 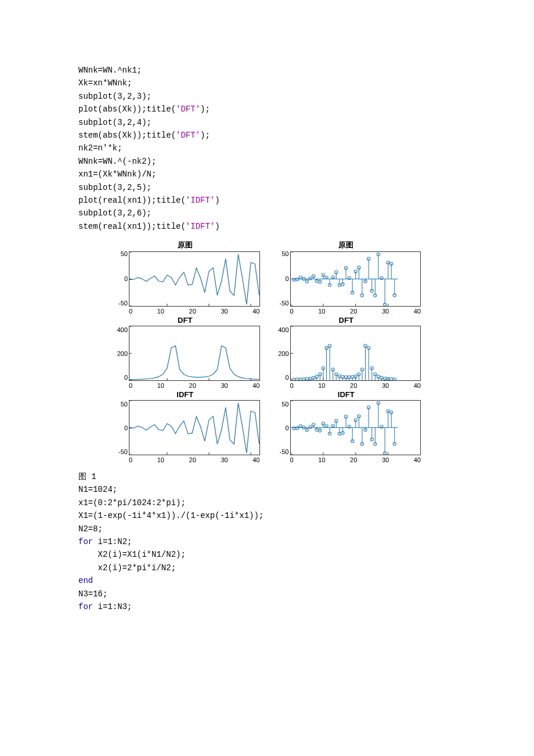 What do you see at coordinates (185, 278) in the screenshot?
I see `chart-orig_line: 原图500-50010203040` at bounding box center [185, 278].